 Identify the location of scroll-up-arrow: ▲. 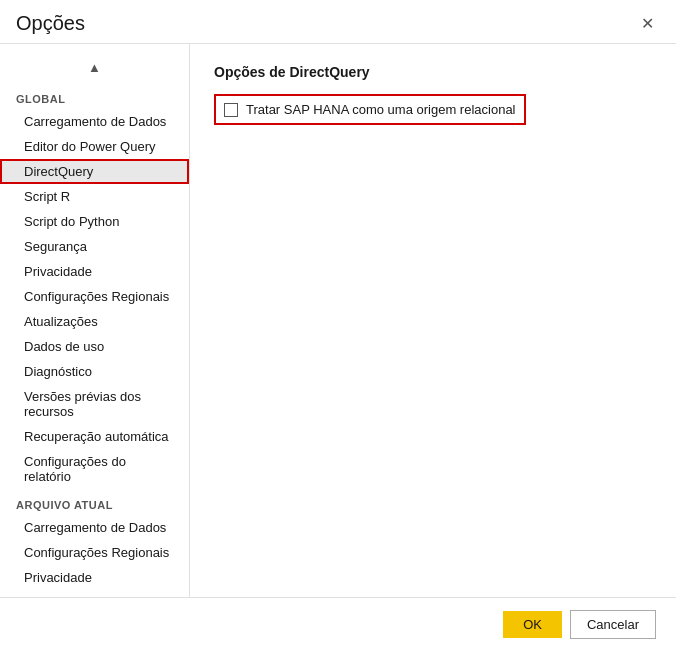
(94, 68).